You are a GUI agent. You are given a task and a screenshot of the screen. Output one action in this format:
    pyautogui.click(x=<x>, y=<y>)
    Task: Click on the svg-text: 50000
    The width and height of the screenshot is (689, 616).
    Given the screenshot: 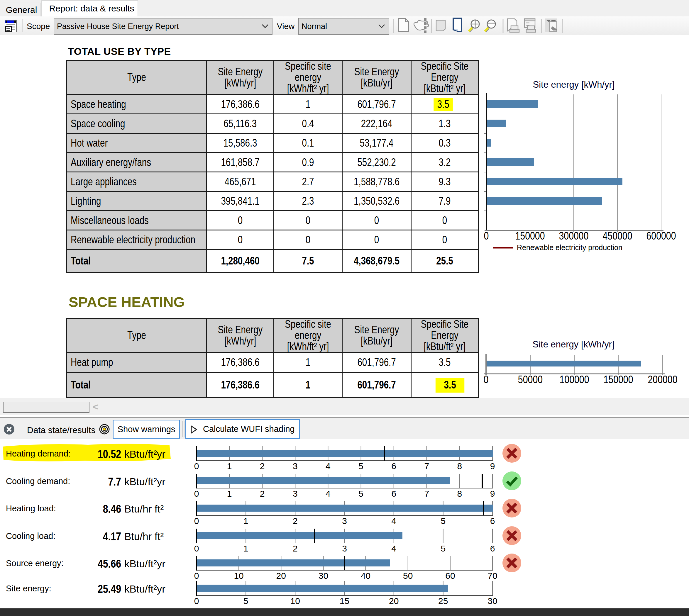 What is the action you would take?
    pyautogui.click(x=530, y=379)
    